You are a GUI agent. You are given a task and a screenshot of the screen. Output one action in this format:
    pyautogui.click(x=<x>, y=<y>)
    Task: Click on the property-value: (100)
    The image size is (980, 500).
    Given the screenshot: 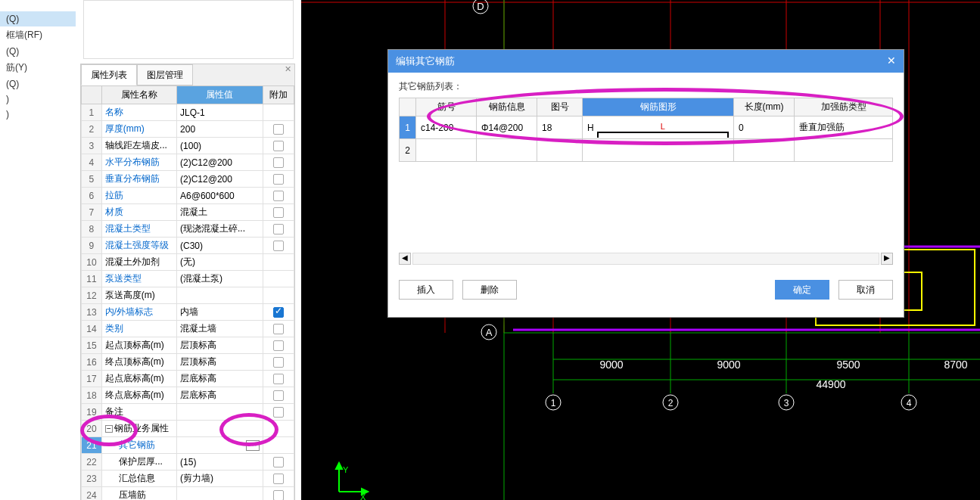 What is the action you would take?
    pyautogui.click(x=220, y=146)
    